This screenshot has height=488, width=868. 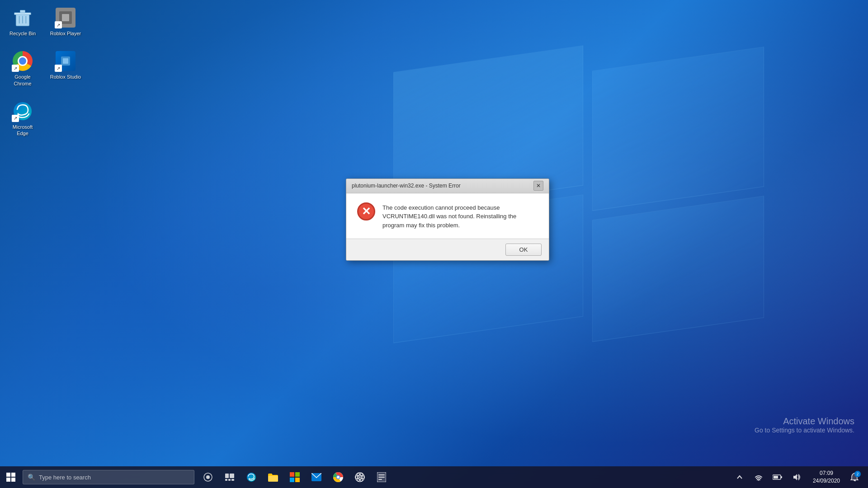 I want to click on dialog-body: ✕ The code execution cannot proceed beca…, so click(x=448, y=216).